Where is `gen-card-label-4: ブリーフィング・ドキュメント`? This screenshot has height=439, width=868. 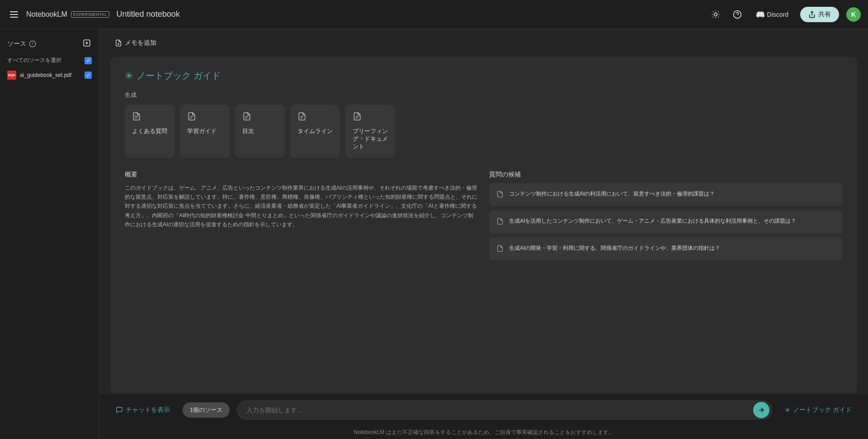 gen-card-label-4: ブリーフィング・ドキュメント is located at coordinates (370, 139).